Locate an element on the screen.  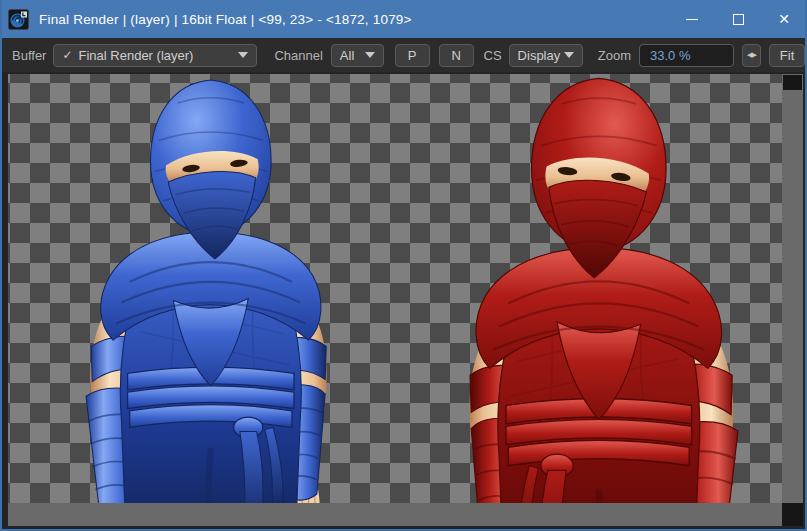
zoom-value-field: 33.0 % is located at coordinates (686, 56).